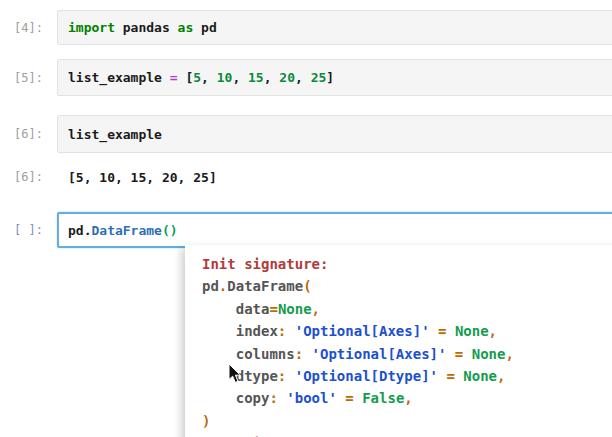 Image resolution: width=612 pixels, height=437 pixels. I want to click on code-token: as, so click(186, 28).